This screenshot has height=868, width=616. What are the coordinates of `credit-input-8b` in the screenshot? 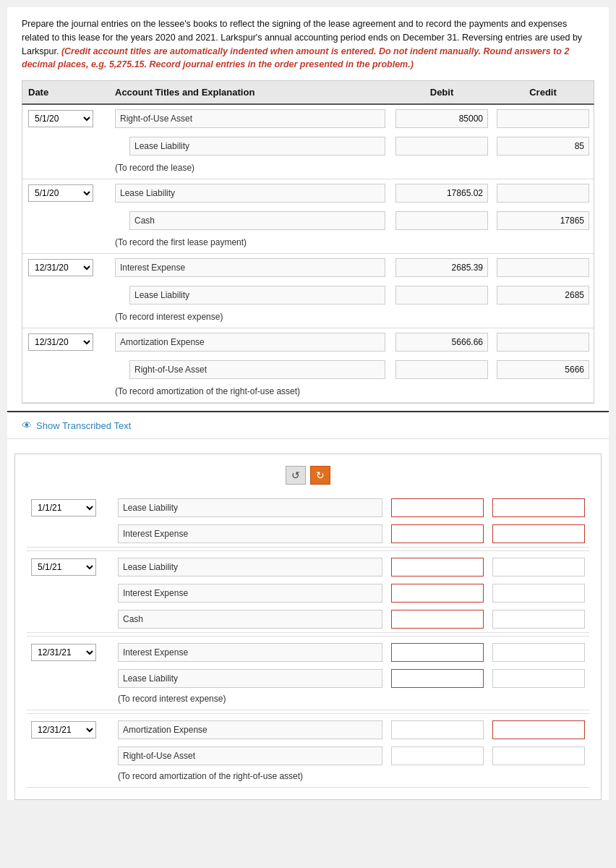 It's located at (539, 756).